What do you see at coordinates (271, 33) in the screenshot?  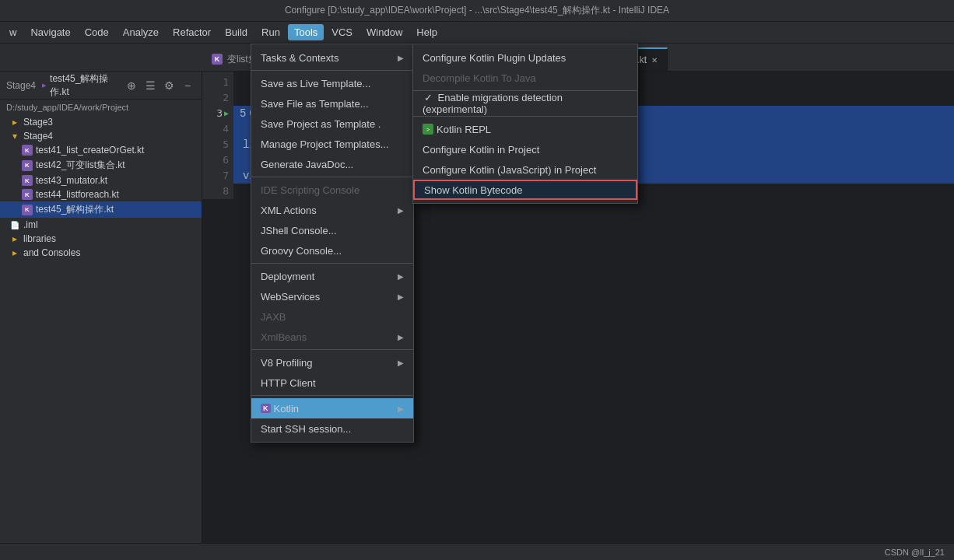 I see `menu-run: Run` at bounding box center [271, 33].